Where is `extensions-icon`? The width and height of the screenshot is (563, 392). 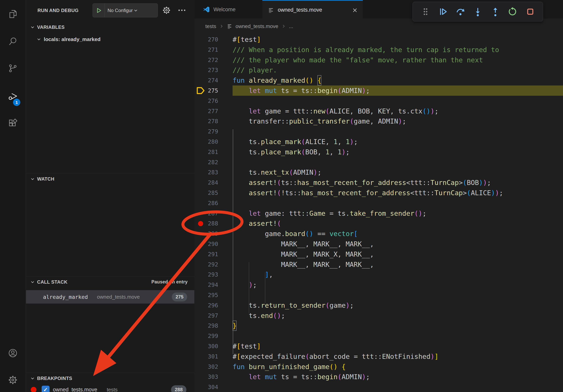 extensions-icon is located at coordinates (13, 123).